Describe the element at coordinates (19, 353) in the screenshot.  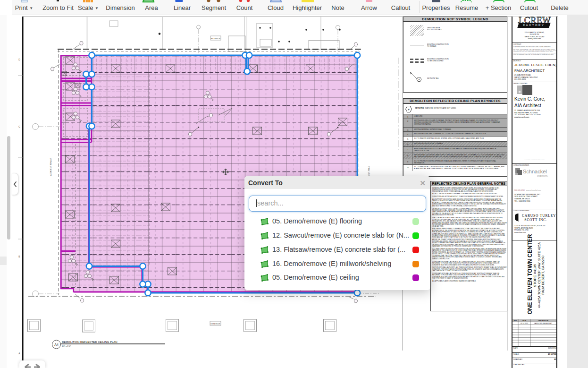
I see `svg-text: A` at that location.